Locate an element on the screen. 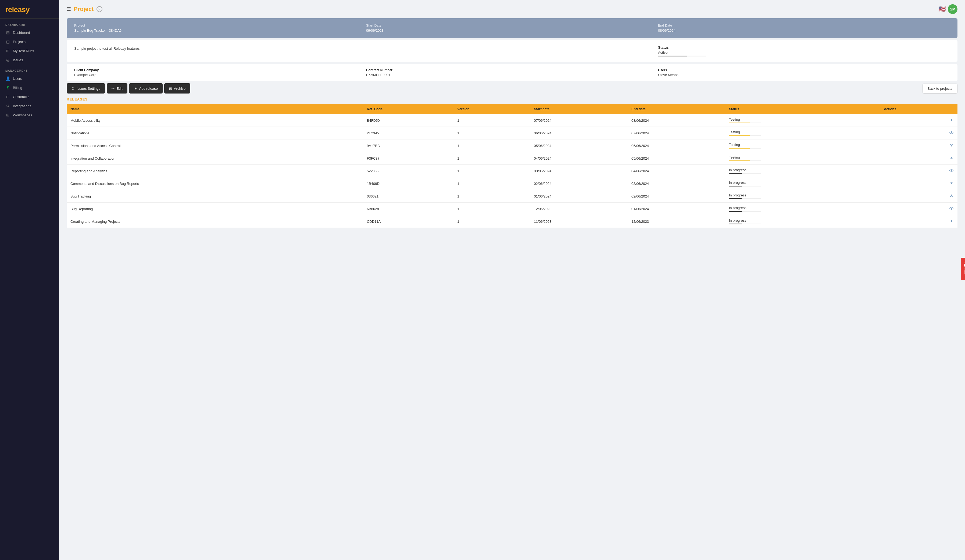 The height and width of the screenshot is (560, 965). cell-end-date: 03/06/2024 is located at coordinates (676, 184).